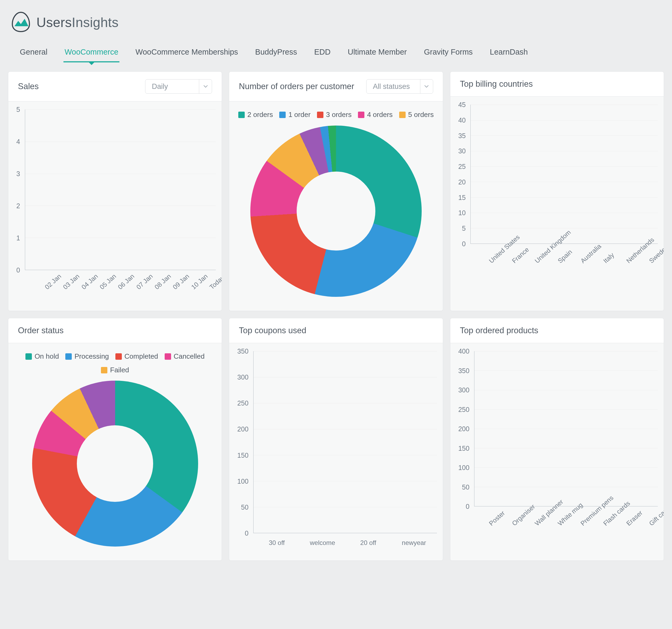  What do you see at coordinates (115, 191) in the screenshot?
I see `card-sales: Sales Daily 54321002 Jan03 Jan04 Jan05 J…` at bounding box center [115, 191].